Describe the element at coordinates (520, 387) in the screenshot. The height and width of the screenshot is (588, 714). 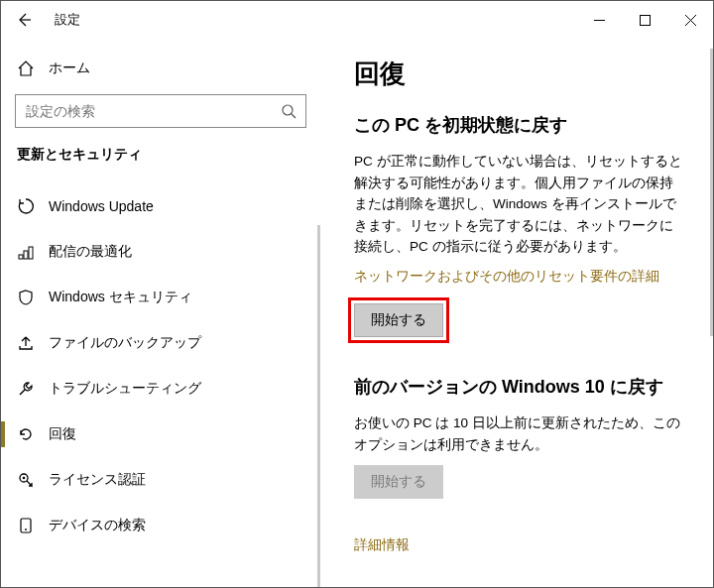
I see `goback-heading: 前のバージョンの Windows 10 に戻す` at that location.